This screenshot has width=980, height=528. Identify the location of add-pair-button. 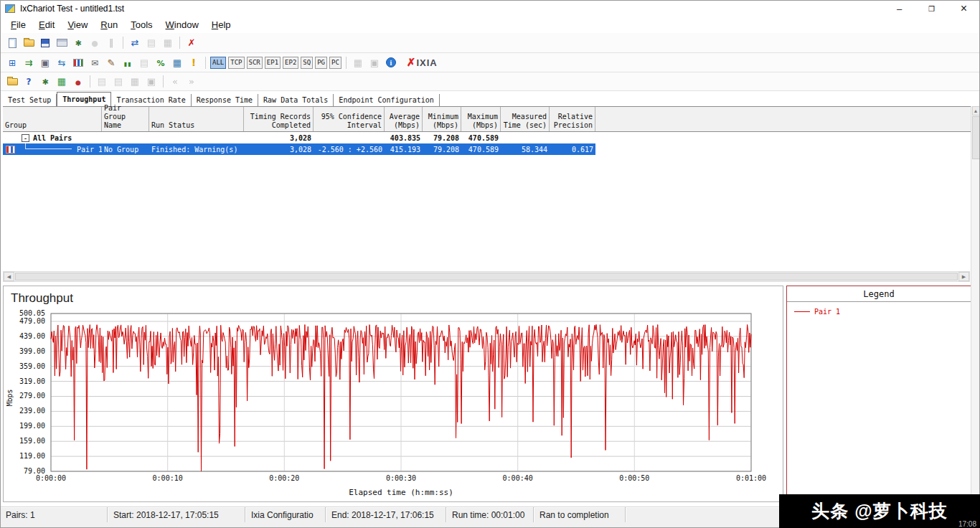
(29, 62).